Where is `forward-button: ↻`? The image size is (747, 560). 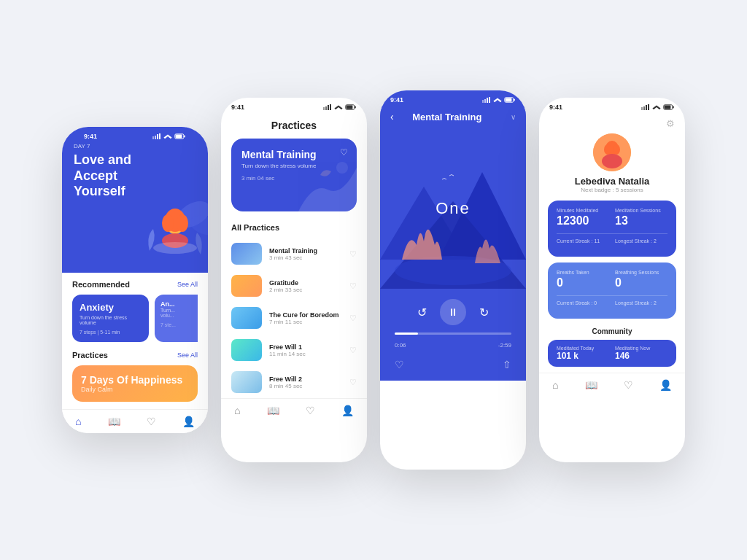 forward-button: ↻ is located at coordinates (484, 312).